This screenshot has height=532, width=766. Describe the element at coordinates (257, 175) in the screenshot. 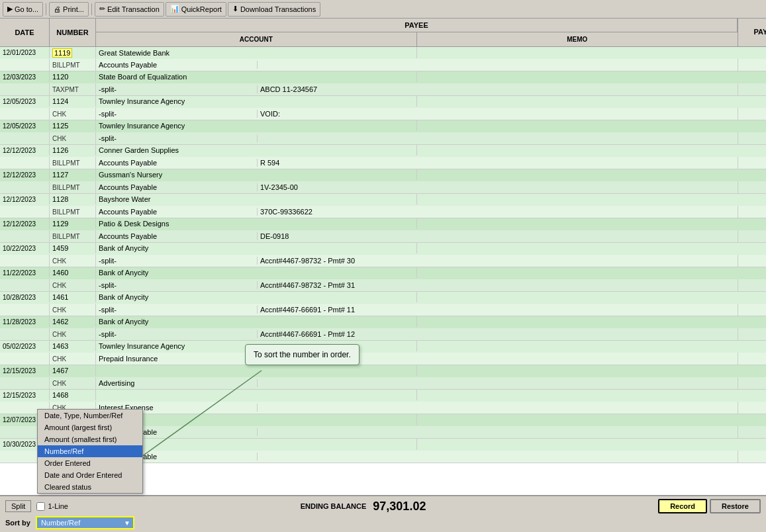

I see `tx-payee: Gussman's Nursery` at that location.